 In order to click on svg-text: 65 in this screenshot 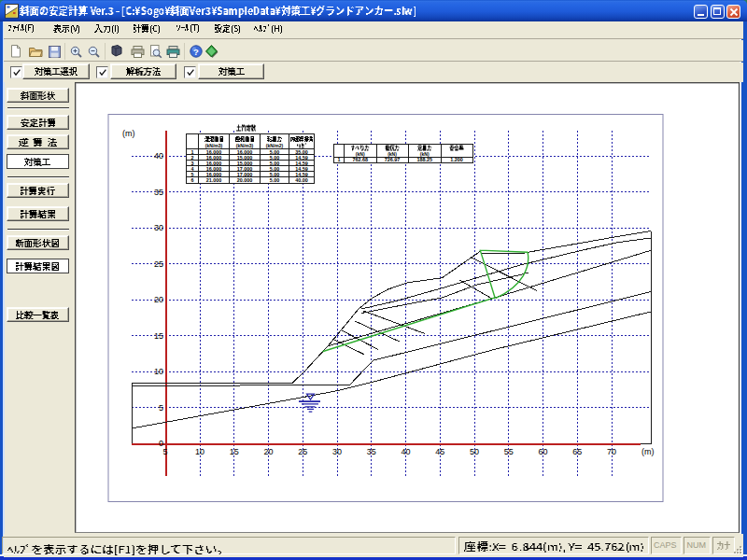, I will do `click(577, 452)`.